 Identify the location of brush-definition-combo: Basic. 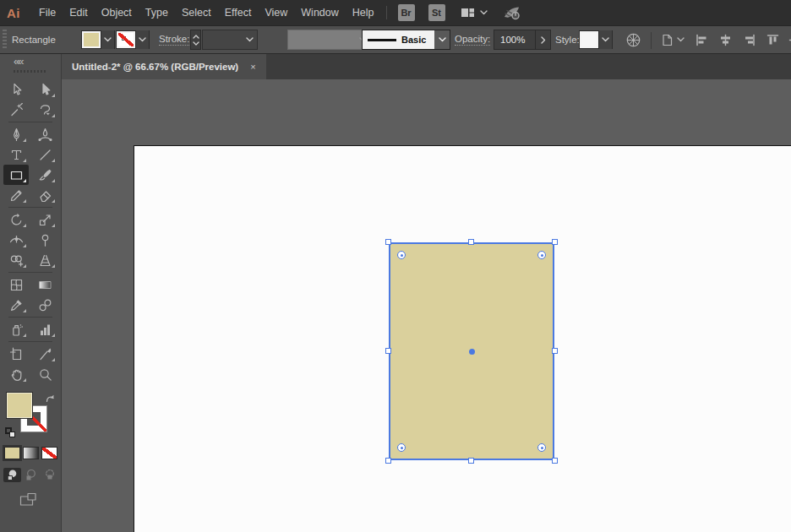
(406, 40).